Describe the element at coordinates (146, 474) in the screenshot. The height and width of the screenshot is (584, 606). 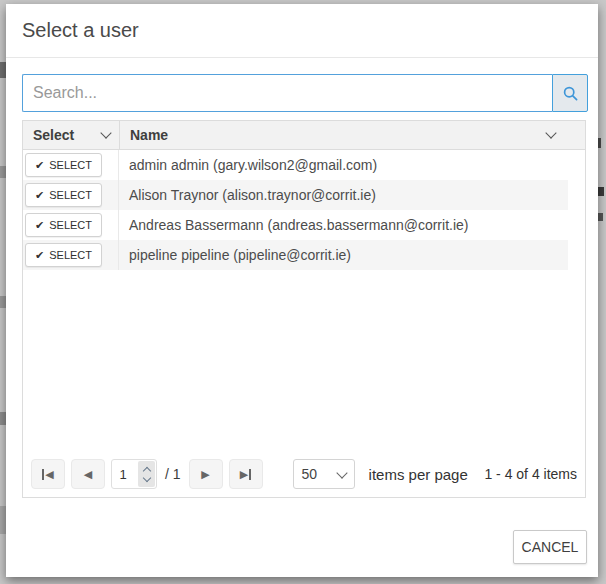
I see `page-number-stepper` at that location.